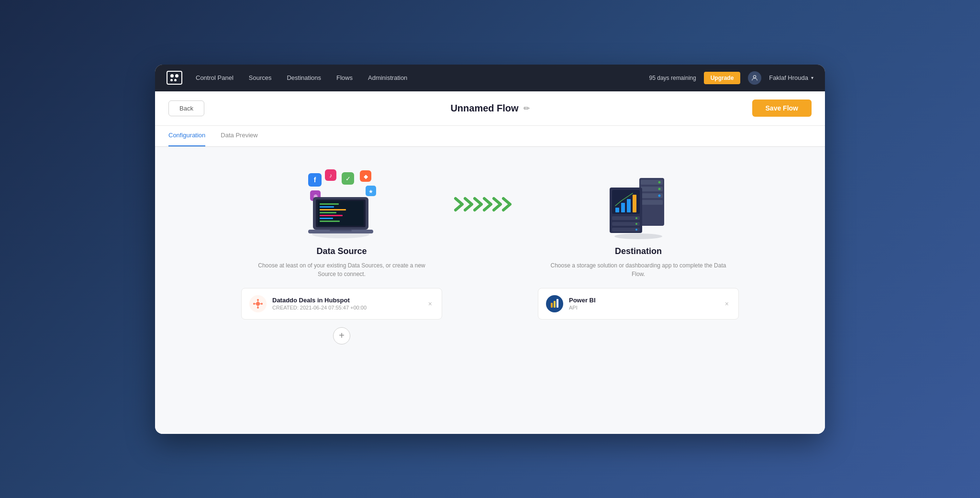  I want to click on nav-links: Control Panel Sources Destinations Flows…, so click(423, 77).